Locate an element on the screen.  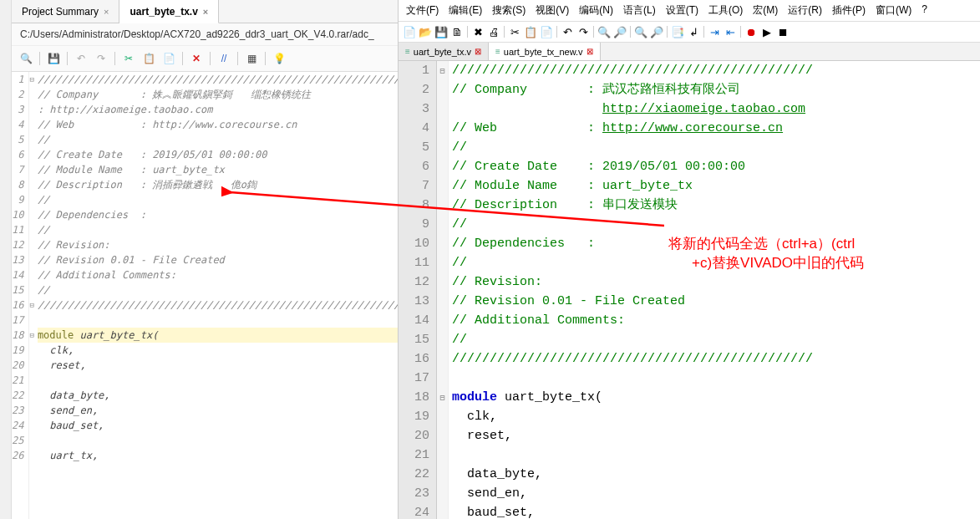
left-toolbar: 🔍 💾 ↶ ↷ ✂ 📋 📄 ✕ // ▦ 💡 is located at coordinates (205, 59).